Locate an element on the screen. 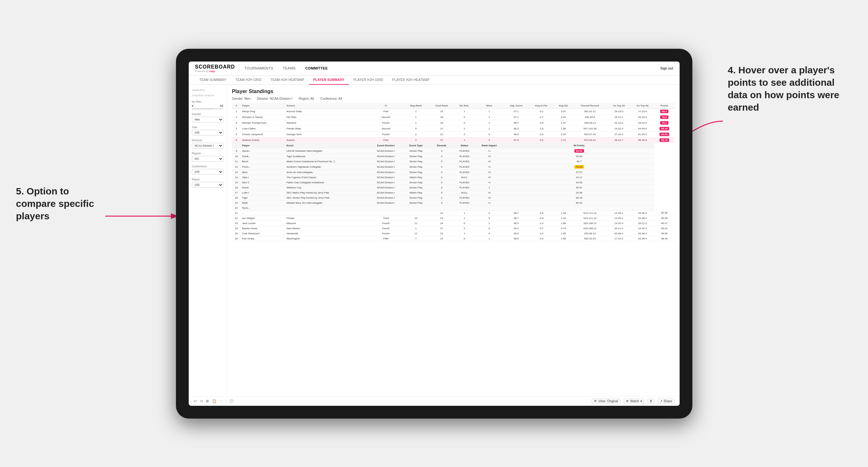 This screenshot has height=467, width=868. table-row: 24 Bastien Amat New Mexico Fourth 1 27 2… is located at coordinates (454, 228).